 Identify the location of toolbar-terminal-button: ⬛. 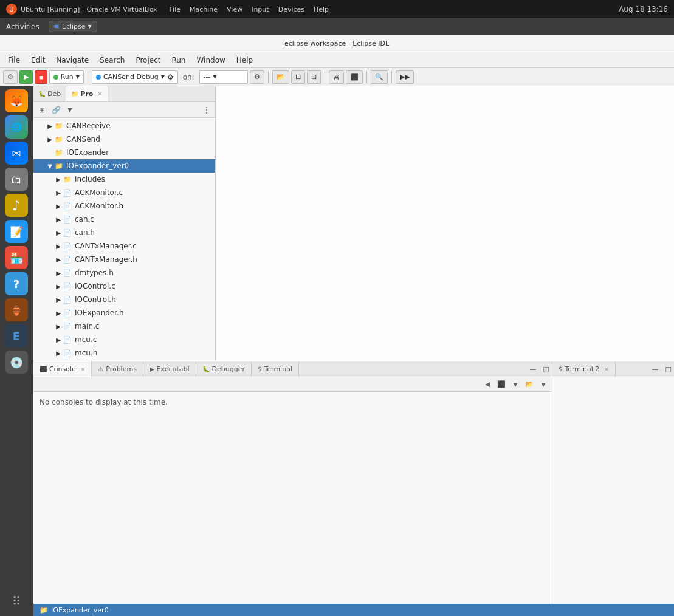
(354, 77).